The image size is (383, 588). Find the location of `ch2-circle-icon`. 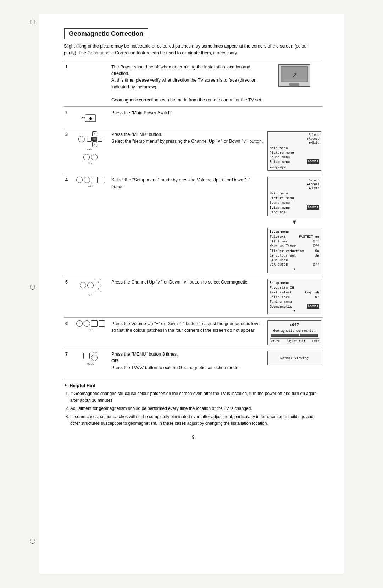

ch2-circle-icon is located at coordinates (90, 285).